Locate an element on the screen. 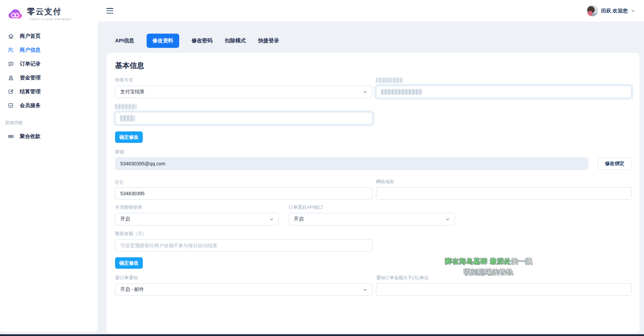  change-binding-button: 修改绑定 is located at coordinates (615, 164).